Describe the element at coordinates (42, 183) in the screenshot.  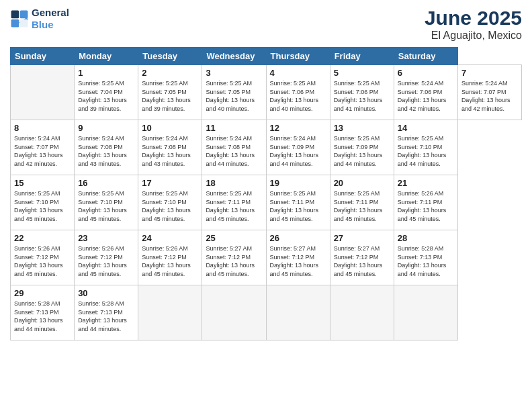
I see `day-number: 15` at that location.